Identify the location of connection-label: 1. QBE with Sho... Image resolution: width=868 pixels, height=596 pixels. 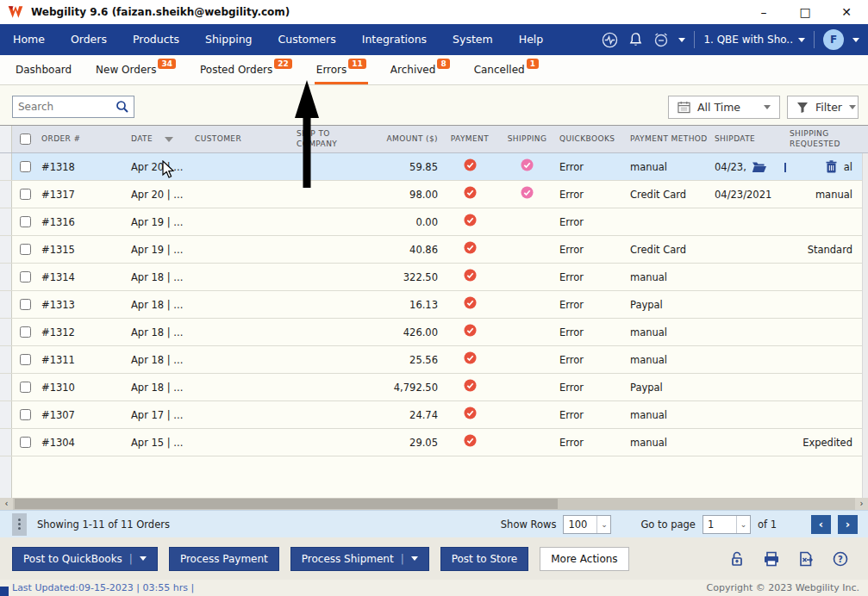
(748, 40).